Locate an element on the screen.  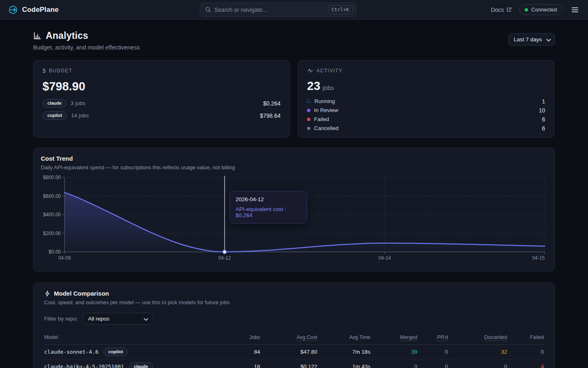
column-header: PR'd is located at coordinates (433, 337).